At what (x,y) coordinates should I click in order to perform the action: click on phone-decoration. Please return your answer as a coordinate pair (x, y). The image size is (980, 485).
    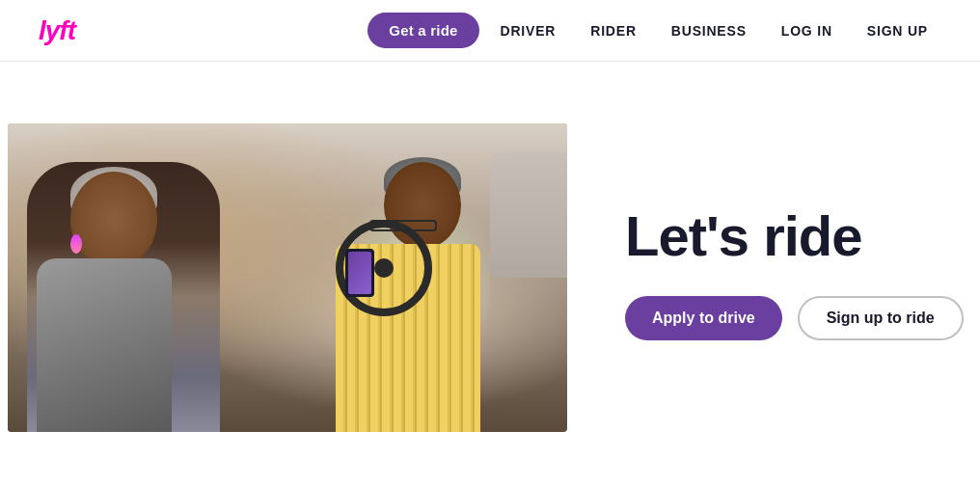
    Looking at the image, I should click on (360, 273).